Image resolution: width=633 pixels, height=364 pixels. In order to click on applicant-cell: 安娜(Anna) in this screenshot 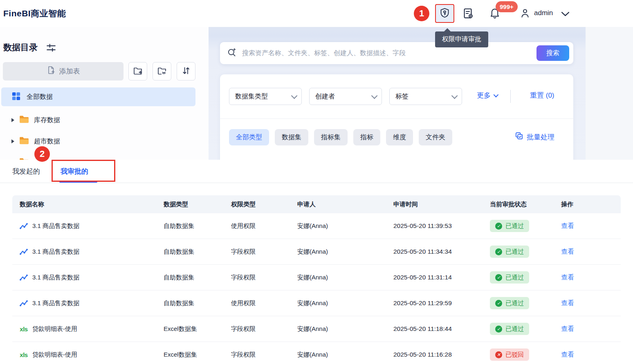, I will do `click(345, 226)`.